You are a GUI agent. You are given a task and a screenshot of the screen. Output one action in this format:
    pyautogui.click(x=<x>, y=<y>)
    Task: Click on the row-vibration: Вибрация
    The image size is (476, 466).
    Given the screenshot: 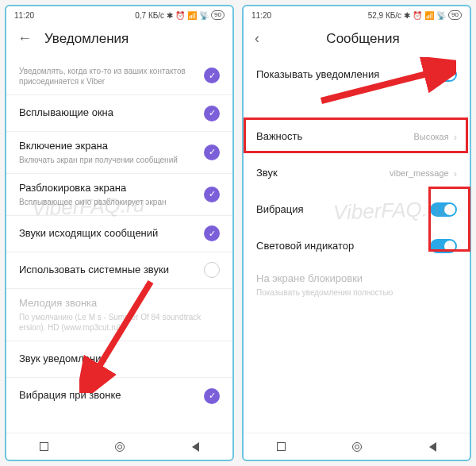 What is the action you would take?
    pyautogui.click(x=357, y=210)
    